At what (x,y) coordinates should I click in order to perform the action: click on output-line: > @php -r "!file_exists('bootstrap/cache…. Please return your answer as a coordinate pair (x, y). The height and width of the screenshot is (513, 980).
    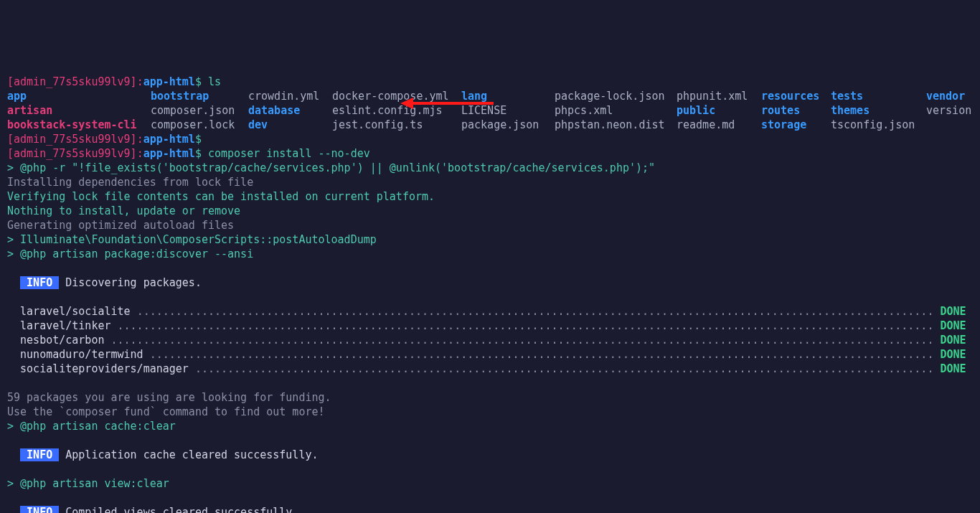
    Looking at the image, I should click on (331, 168).